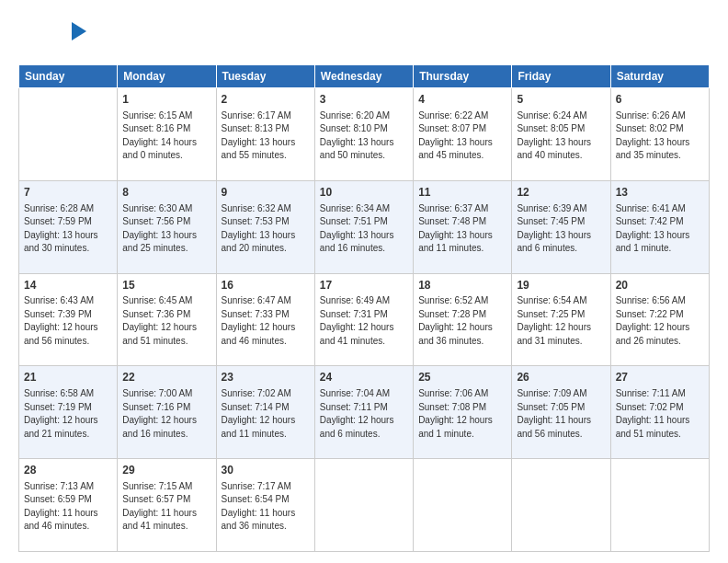  What do you see at coordinates (660, 285) in the screenshot?
I see `day-number: 20` at bounding box center [660, 285].